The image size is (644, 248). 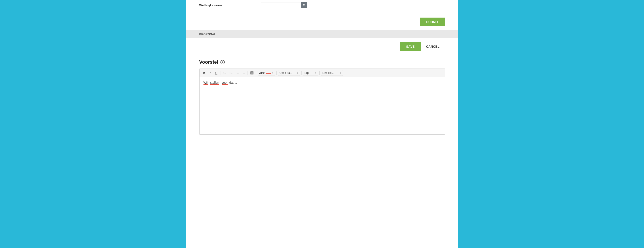 What do you see at coordinates (298, 73) in the screenshot?
I see `font-dropdown-arrow: ▼` at bounding box center [298, 73].